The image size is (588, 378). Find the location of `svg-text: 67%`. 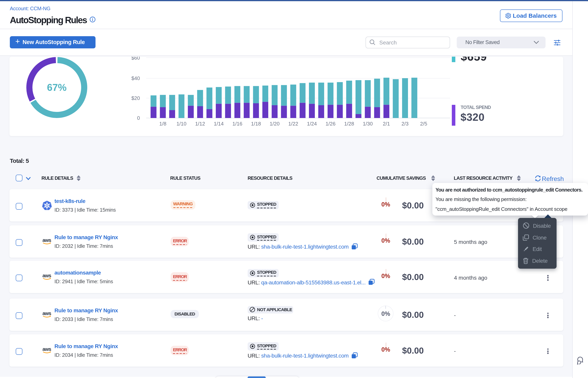

svg-text: 67% is located at coordinates (57, 87).